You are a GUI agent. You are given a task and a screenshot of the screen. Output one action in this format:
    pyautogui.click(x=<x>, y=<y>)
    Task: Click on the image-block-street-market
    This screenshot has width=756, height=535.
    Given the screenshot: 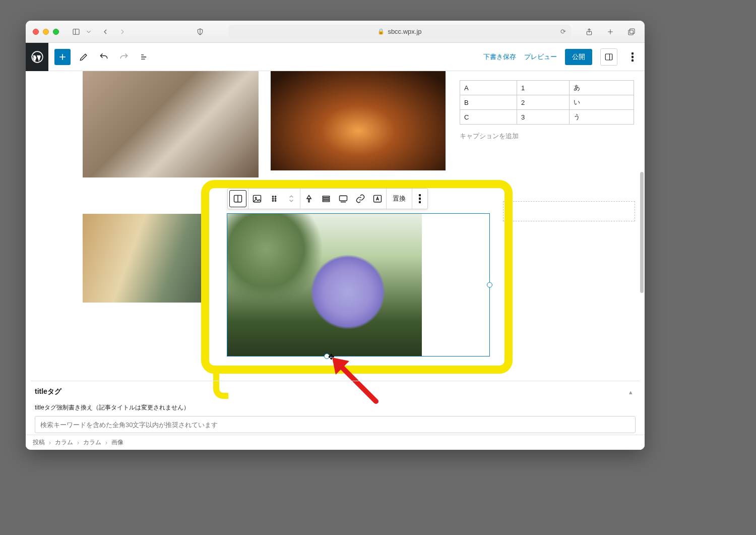 What is the action you would take?
    pyautogui.click(x=170, y=124)
    